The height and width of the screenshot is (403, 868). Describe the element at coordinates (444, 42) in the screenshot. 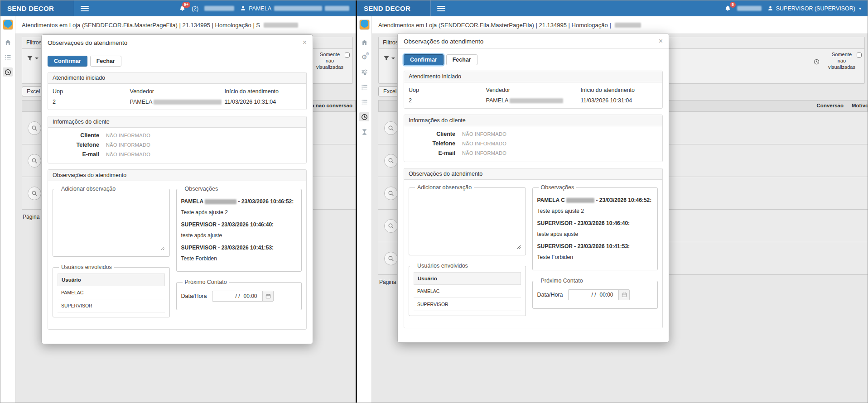

I see `modal-title: Observações do atendimento` at that location.